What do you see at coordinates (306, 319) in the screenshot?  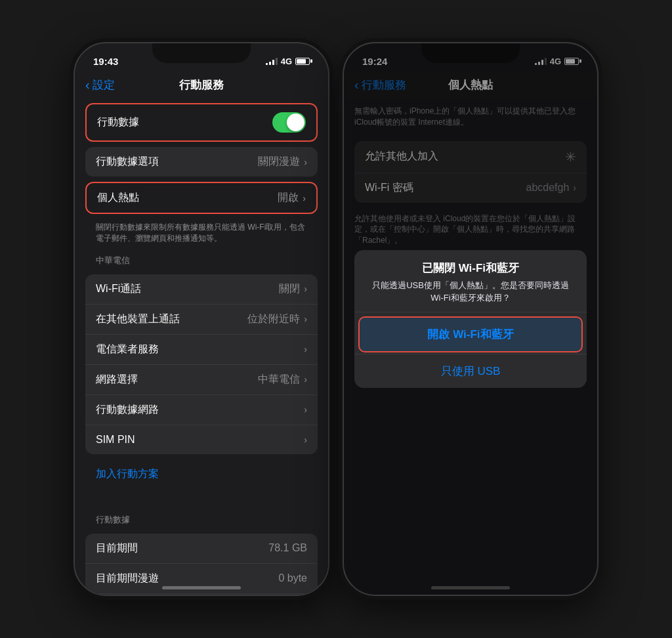 I see `calls-other-chevron: ›` at bounding box center [306, 319].